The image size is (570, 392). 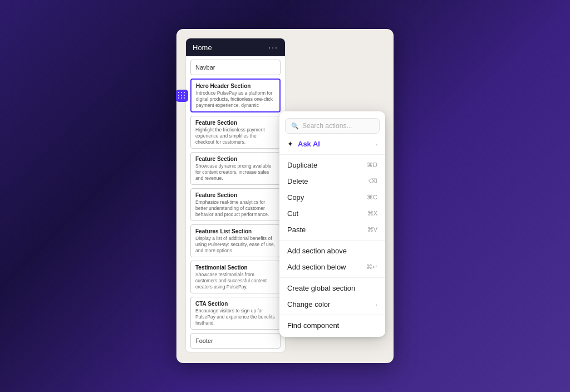 What do you see at coordinates (332, 126) in the screenshot?
I see `search-box: 🔍 Search actions...` at bounding box center [332, 126].